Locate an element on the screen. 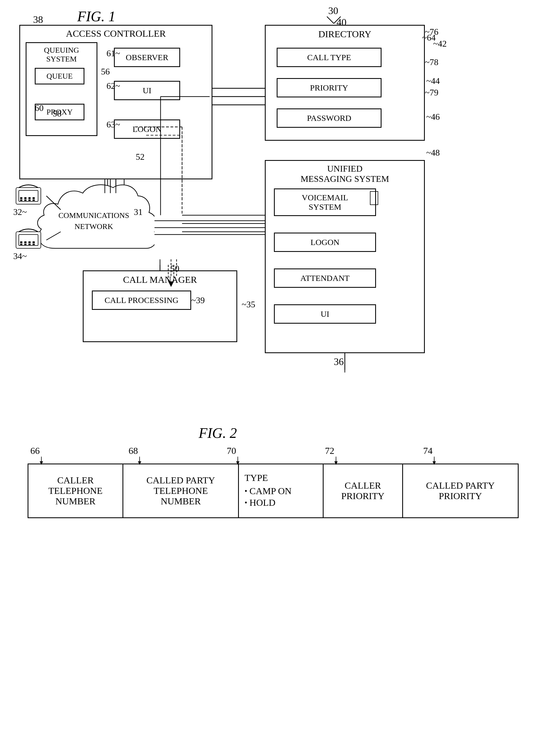  phone-32-icon is located at coordinates (30, 196).